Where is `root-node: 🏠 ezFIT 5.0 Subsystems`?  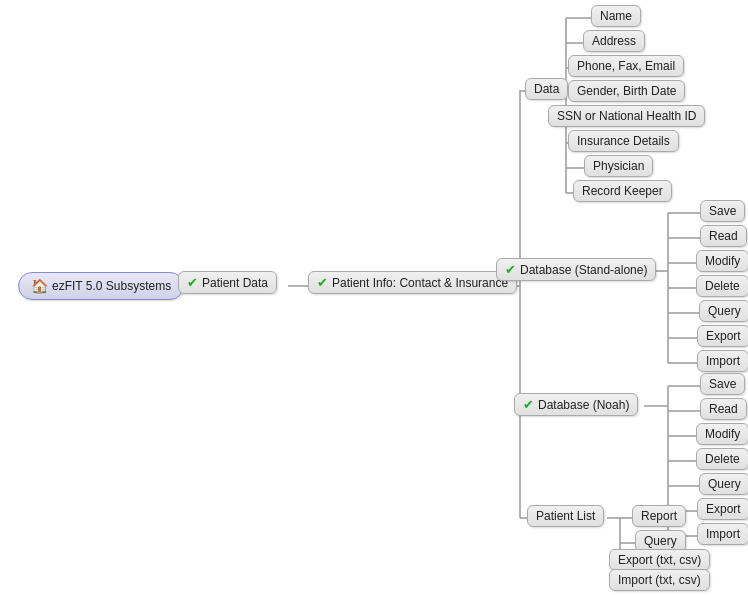
root-node: 🏠 ezFIT 5.0 Subsystems is located at coordinates (101, 286).